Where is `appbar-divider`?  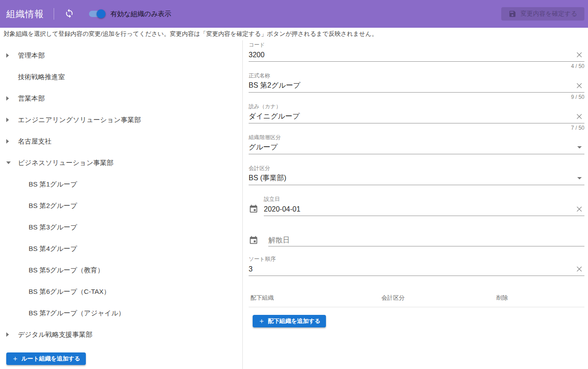
appbar-divider is located at coordinates (54, 14).